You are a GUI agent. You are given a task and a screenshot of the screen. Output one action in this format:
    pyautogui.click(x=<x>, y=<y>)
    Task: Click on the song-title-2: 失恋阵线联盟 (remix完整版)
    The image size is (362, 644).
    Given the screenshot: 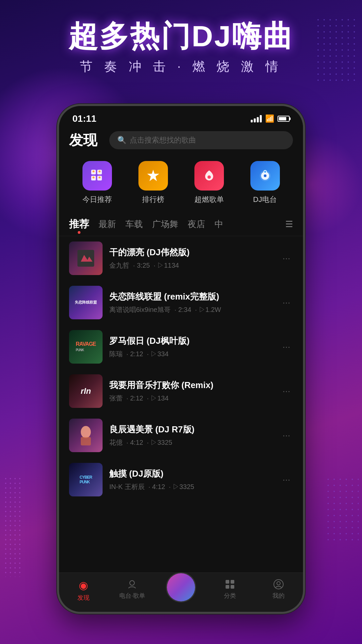 What is the action you would take?
    pyautogui.click(x=191, y=297)
    